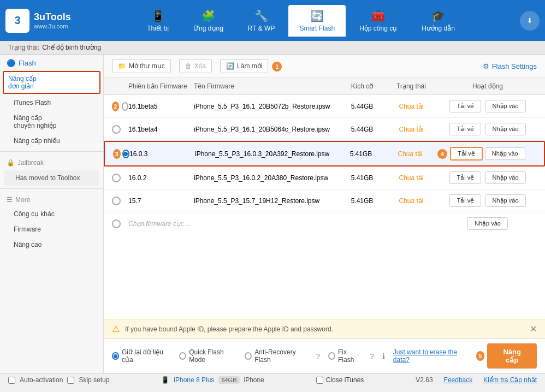 The image size is (545, 392). Describe the element at coordinates (488, 178) in the screenshot. I see `actions-3: Tải về Nhập vào` at that location.